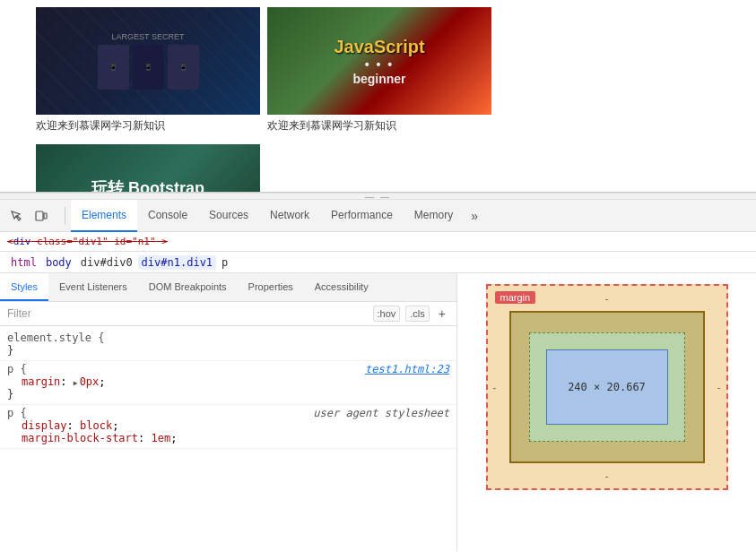 The height and width of the screenshot is (560, 756). Describe the element at coordinates (104, 216) in the screenshot. I see `tab-elements: Elements` at that location.